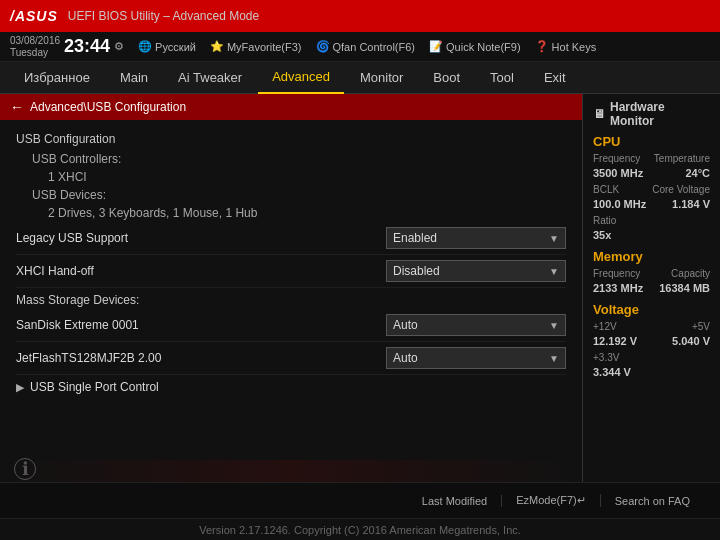 This screenshot has height=540, width=720. I want to click on back-button: ←, so click(17, 107).